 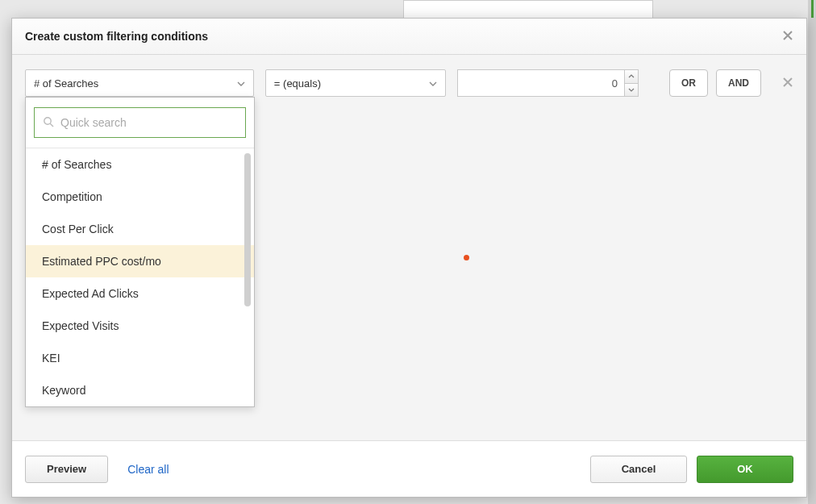 I want to click on logic-buttons: OR AND, so click(x=715, y=83).